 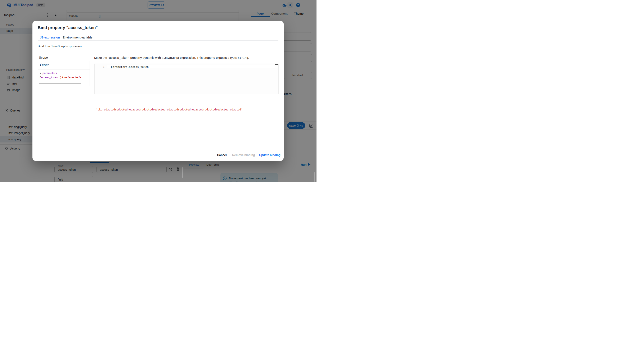 I want to click on editor-minimap-mark, so click(x=277, y=64).